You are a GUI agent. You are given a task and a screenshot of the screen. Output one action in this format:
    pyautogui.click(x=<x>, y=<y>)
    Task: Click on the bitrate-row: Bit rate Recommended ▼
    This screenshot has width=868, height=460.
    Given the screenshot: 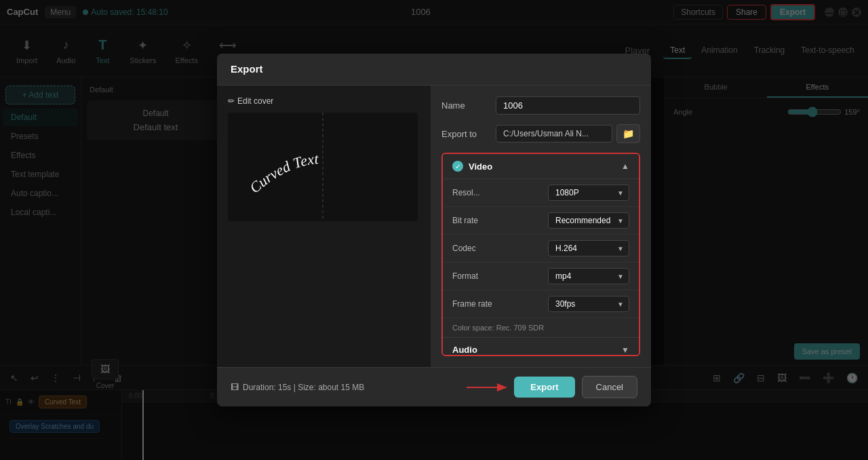 What is the action you would take?
    pyautogui.click(x=541, y=221)
    